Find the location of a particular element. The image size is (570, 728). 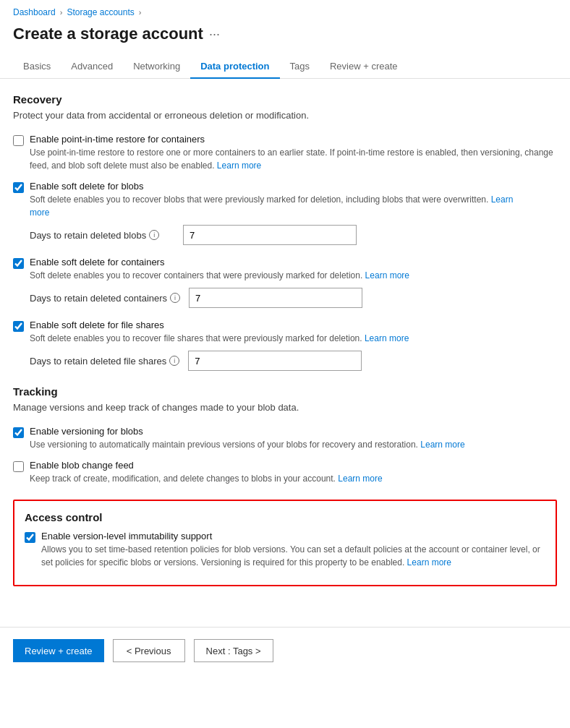

containers-retention-info-icon: i is located at coordinates (175, 298).